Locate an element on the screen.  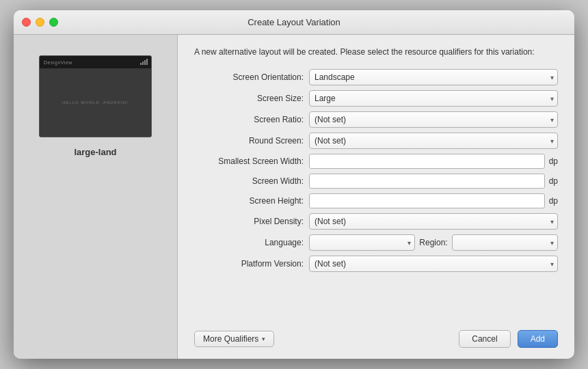
title-bar: Create Layout Variation is located at coordinates (294, 23).